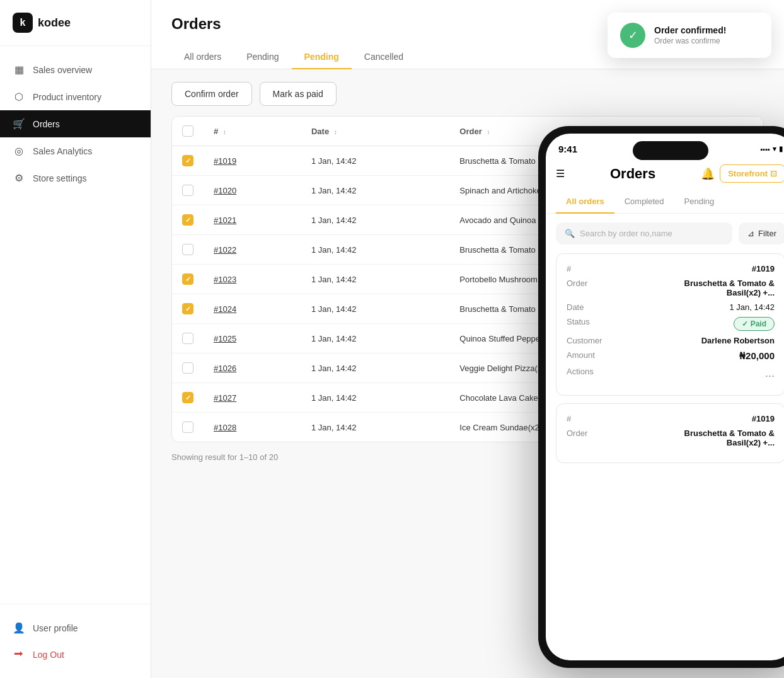 The height and width of the screenshot is (678, 784). I want to click on sidebar-item-label: Sales Analytics, so click(62, 151).